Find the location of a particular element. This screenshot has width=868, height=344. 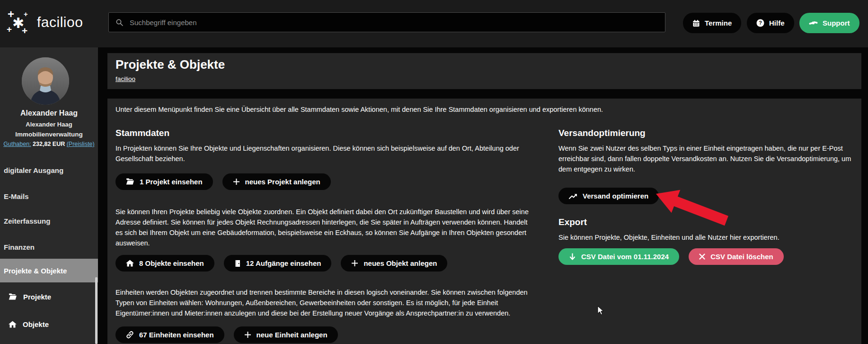

hilfe-label: Hilfe is located at coordinates (777, 23).